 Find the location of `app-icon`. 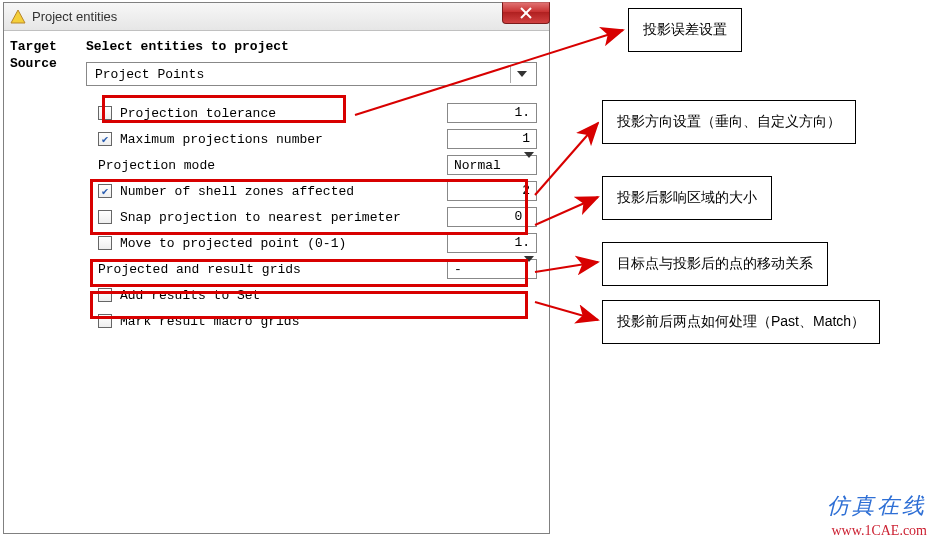

app-icon is located at coordinates (18, 17).